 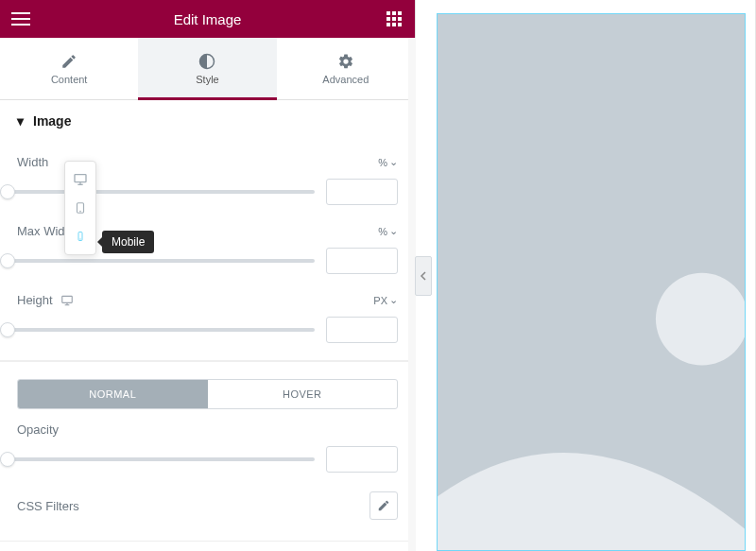 I want to click on caret-down-icon: ▾, so click(x=21, y=121).